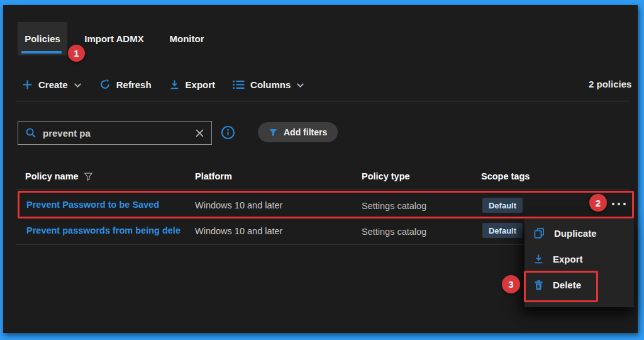 The height and width of the screenshot is (340, 644). What do you see at coordinates (502, 205) in the screenshot?
I see `row1-scope-tag-badge: Default` at bounding box center [502, 205].